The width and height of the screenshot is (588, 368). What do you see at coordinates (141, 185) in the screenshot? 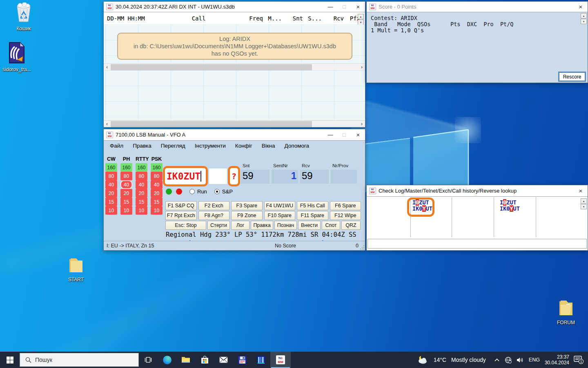
I see `band-button-RTTY-40: 40` at bounding box center [141, 185].